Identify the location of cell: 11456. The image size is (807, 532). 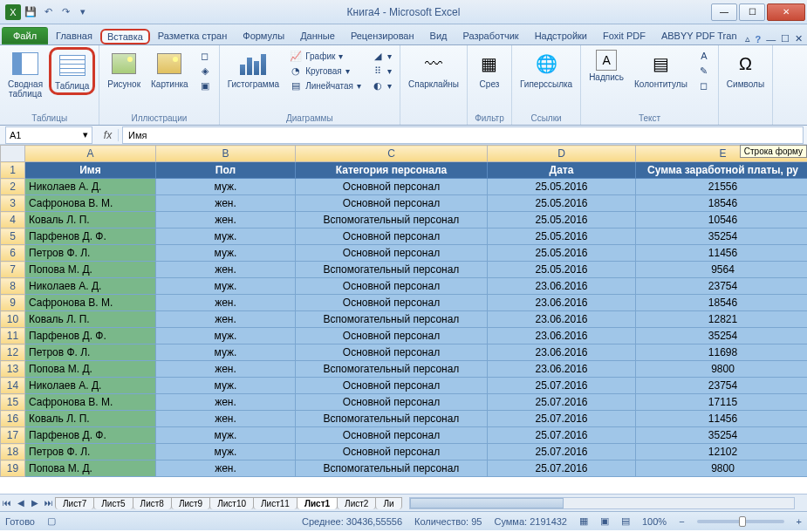
(722, 419).